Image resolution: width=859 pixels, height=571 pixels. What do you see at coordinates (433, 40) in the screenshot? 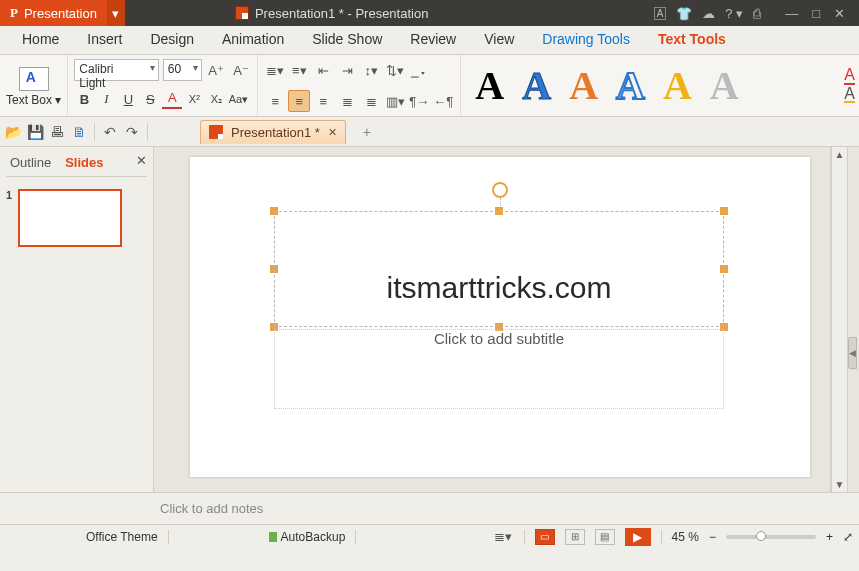
I see `tab-review: Review` at bounding box center [433, 40].